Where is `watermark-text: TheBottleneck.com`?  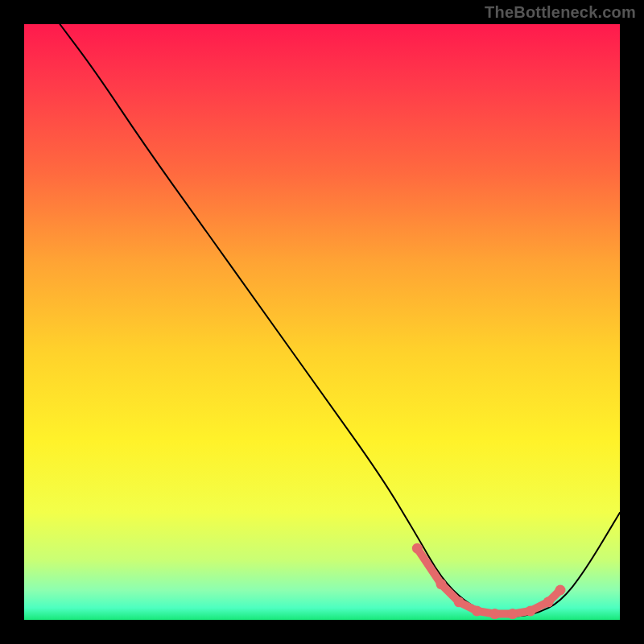 watermark-text: TheBottleneck.com is located at coordinates (560, 13).